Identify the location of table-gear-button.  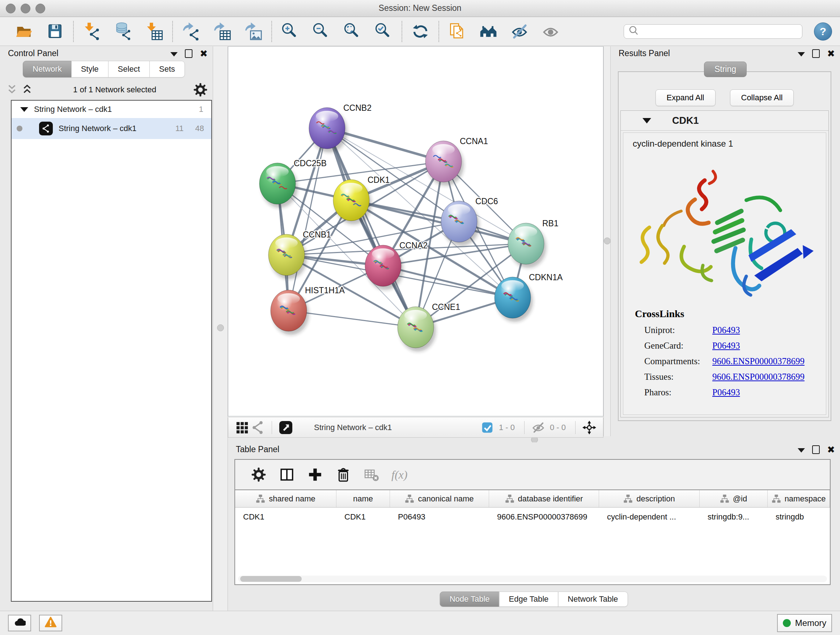
(259, 475).